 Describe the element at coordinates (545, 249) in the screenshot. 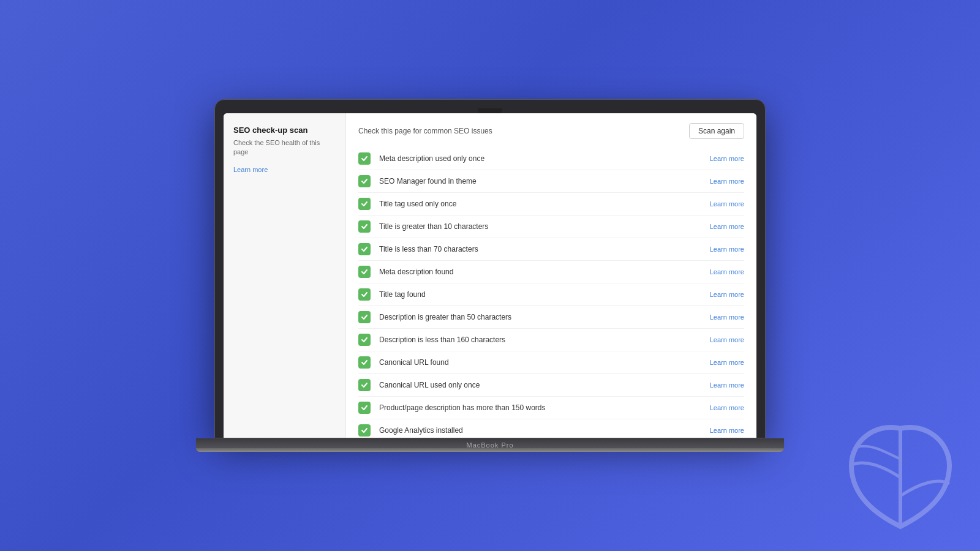

I see `check-label-text: Title is less than 70 characters` at that location.